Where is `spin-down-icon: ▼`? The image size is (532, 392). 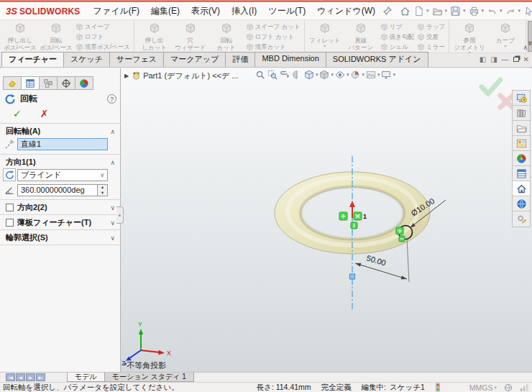
spin-down-icon: ▼ is located at coordinates (102, 193).